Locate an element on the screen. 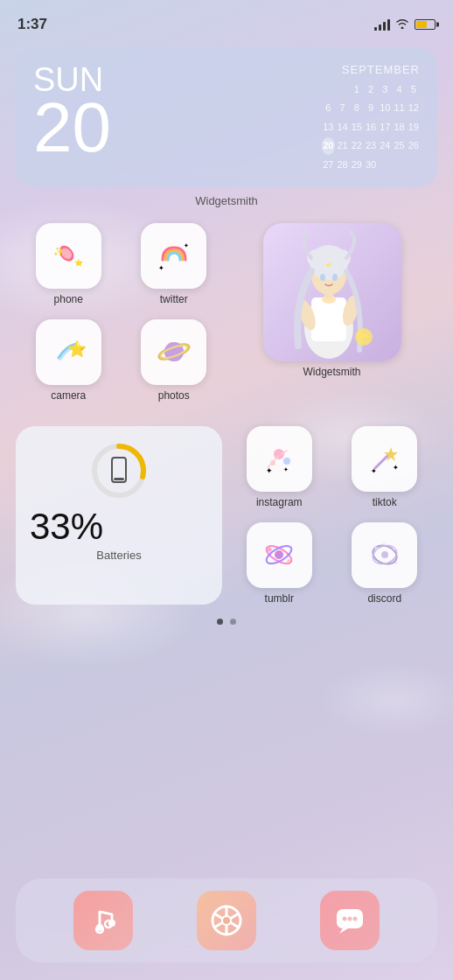  calendar-day: 17 is located at coordinates (385, 128).